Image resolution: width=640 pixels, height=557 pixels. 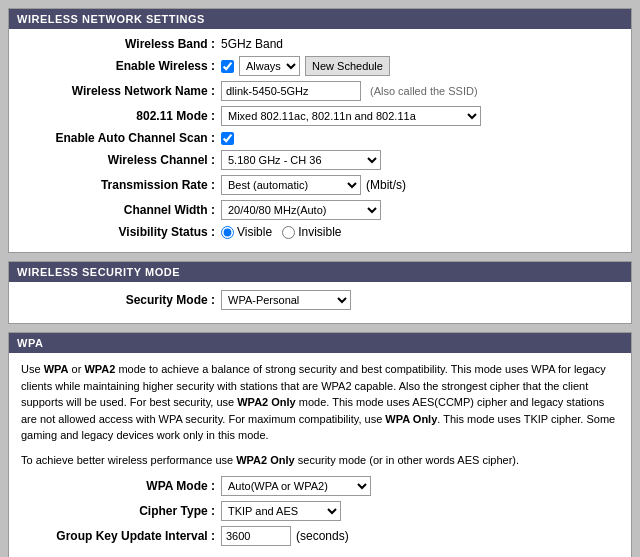 I want to click on enable-wireless-always-select: Always, so click(x=270, y=66).